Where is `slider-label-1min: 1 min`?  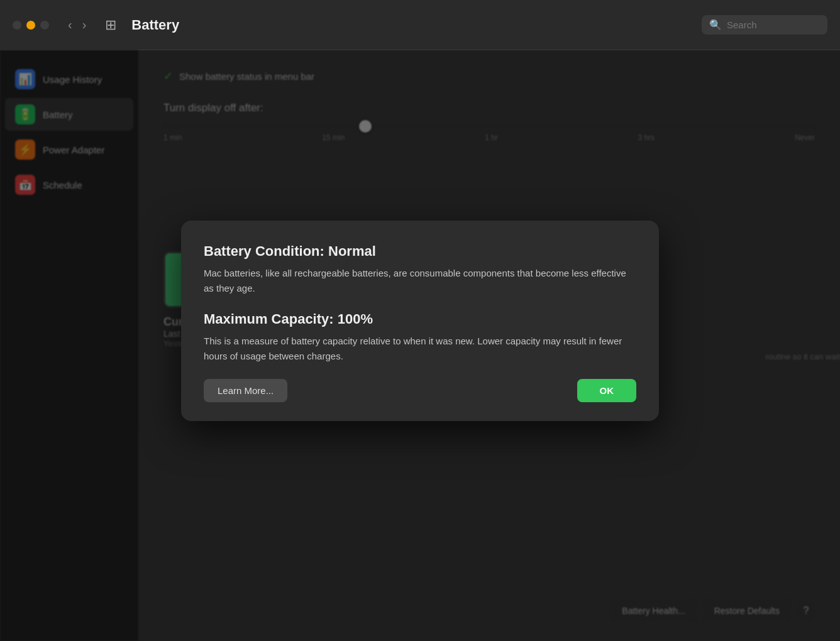
slider-label-1min: 1 min is located at coordinates (172, 138).